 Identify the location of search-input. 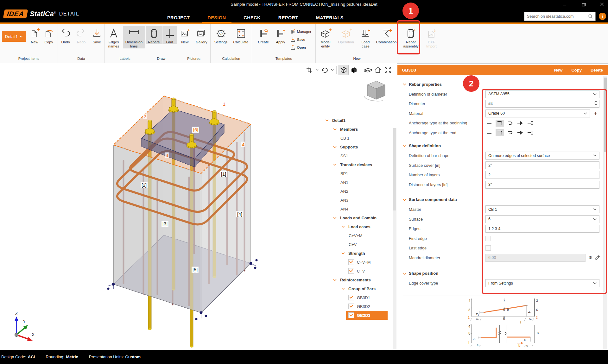
(556, 16).